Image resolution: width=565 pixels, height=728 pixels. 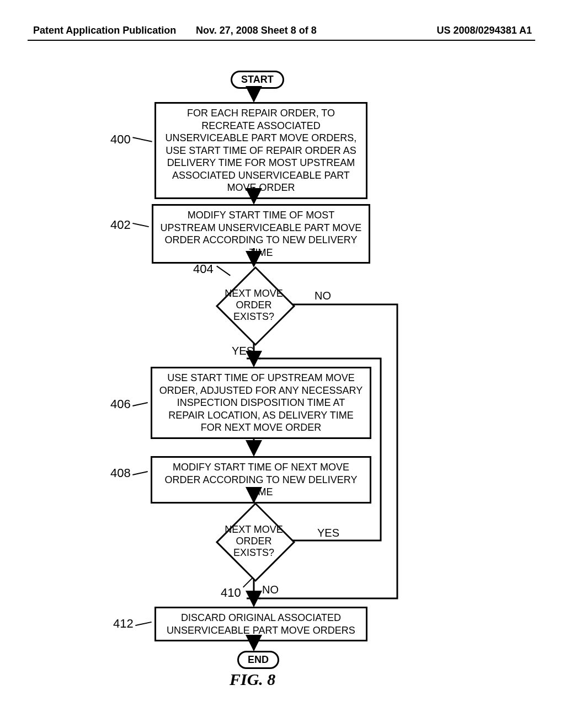 What do you see at coordinates (254, 304) in the screenshot?
I see `decision-404: NEXT MOVE ORDER EXISTS?` at bounding box center [254, 304].